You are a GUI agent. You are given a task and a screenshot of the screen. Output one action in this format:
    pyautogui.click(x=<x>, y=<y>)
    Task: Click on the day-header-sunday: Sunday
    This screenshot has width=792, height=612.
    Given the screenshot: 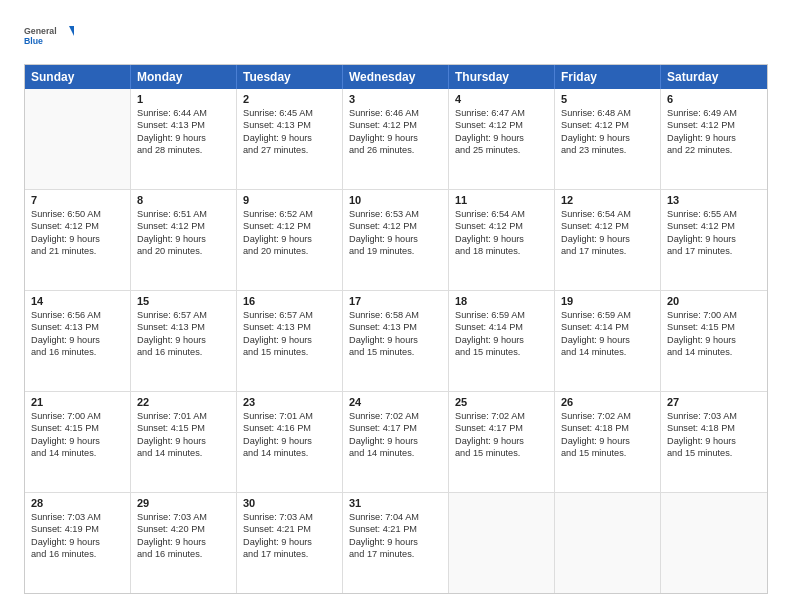 What is the action you would take?
    pyautogui.click(x=78, y=77)
    